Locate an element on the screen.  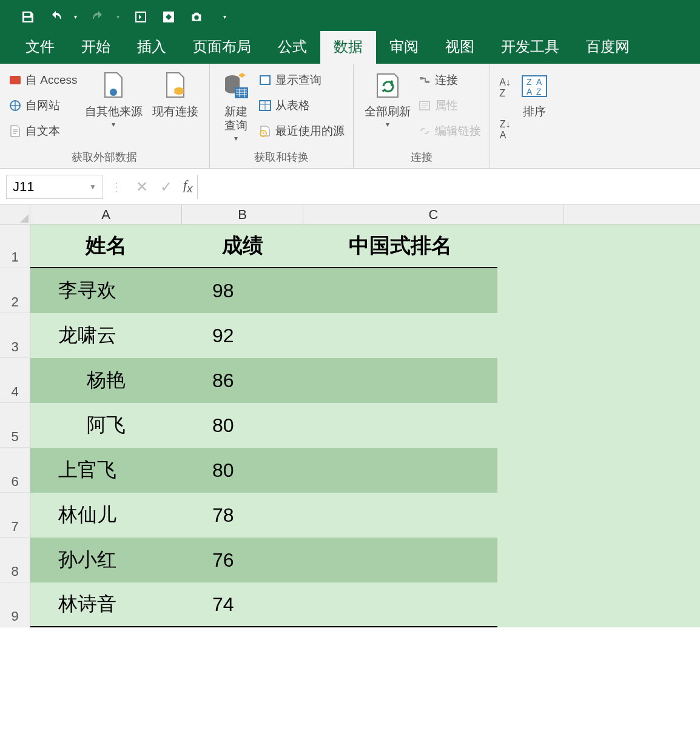
from-table-button: 从表格 is located at coordinates (301, 106).